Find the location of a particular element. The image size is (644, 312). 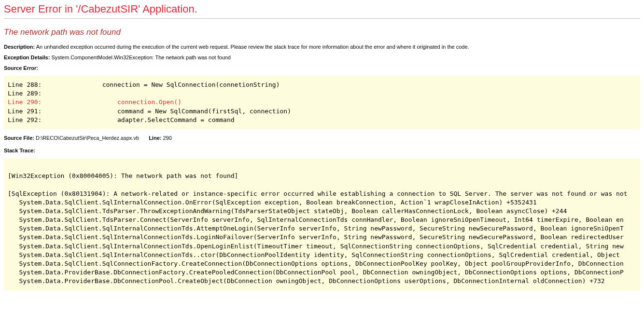

line-number: 290 is located at coordinates (167, 138).